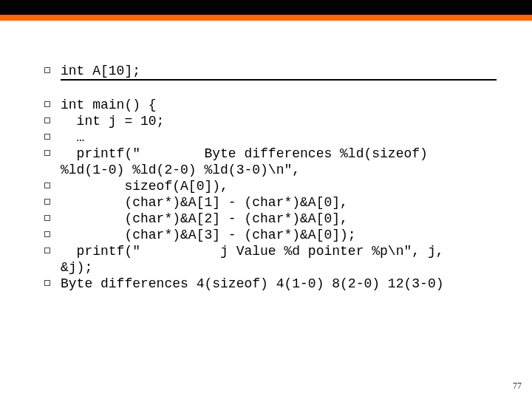 This screenshot has width=532, height=399. Describe the element at coordinates (204, 219) in the screenshot. I see `code-text: (char*)&A[2] - (char*)&A[0],` at that location.